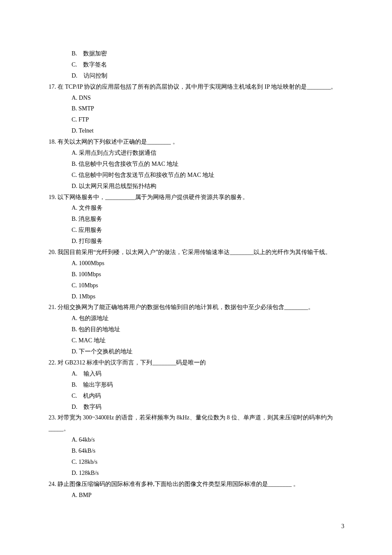  Describe the element at coordinates (197, 385) in the screenshot. I see `q22-option-b: B. 输出字形码` at that location.